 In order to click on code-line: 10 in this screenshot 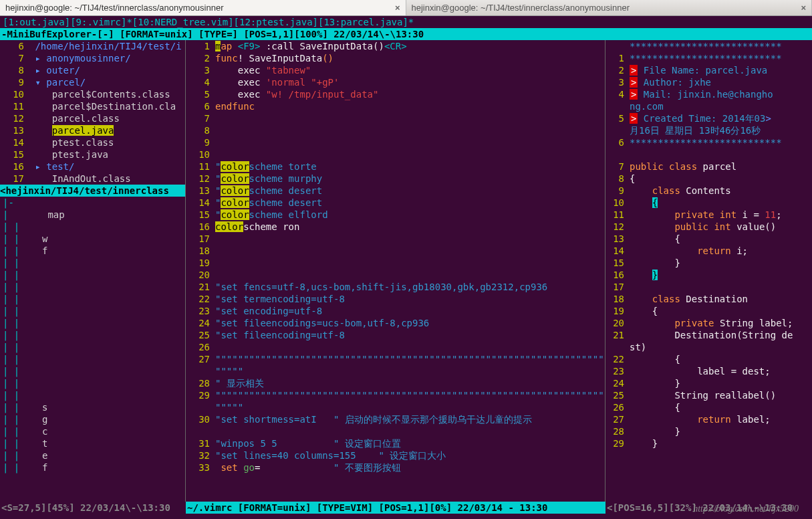, I will do `click(396, 154)`.